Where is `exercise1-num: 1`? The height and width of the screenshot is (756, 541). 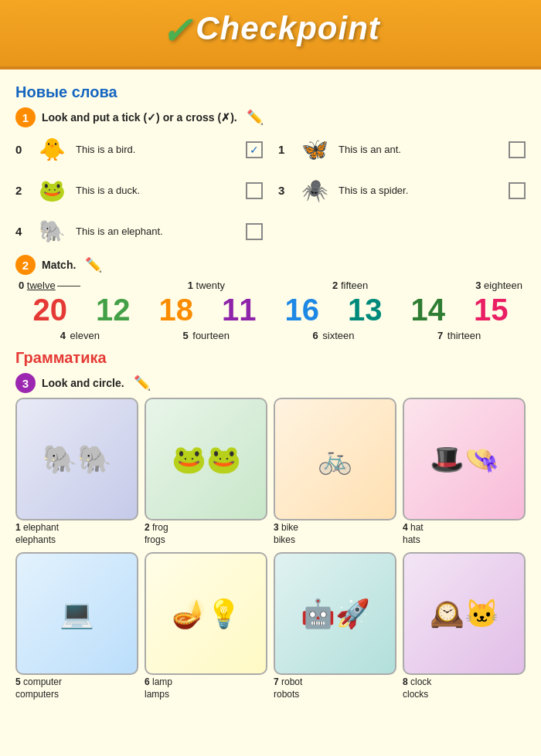
exercise1-num: 1 is located at coordinates (26, 117).